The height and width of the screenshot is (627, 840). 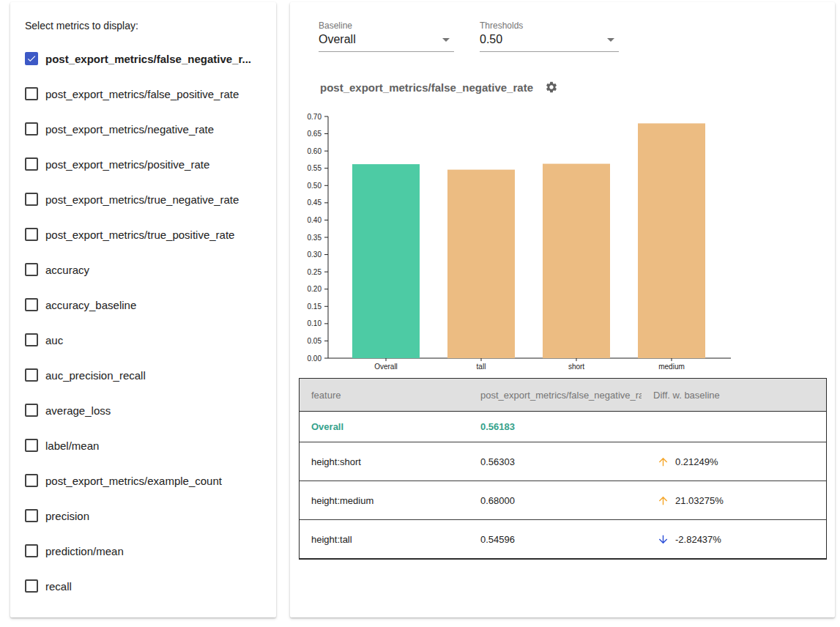 I want to click on diff-value: -2.82437%, so click(x=699, y=539).